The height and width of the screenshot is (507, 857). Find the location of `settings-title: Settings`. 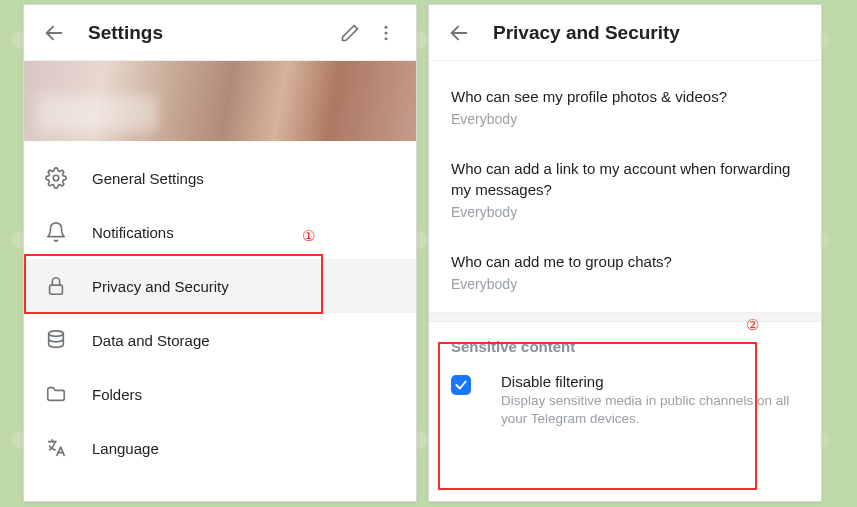

settings-title: Settings is located at coordinates (210, 33).